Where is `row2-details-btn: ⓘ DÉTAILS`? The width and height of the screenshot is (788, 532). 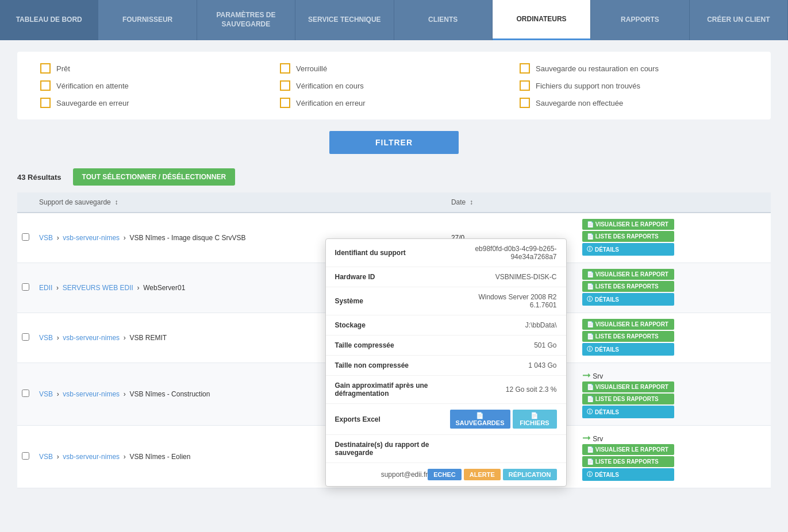
row2-details-btn: ⓘ DÉTAILS is located at coordinates (628, 299).